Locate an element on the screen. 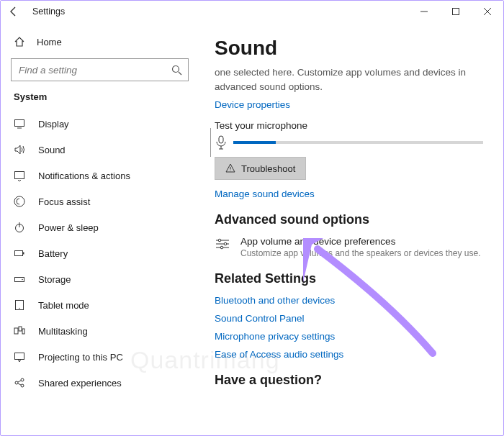 This screenshot has width=504, height=436. sidebar-item-label: Battery is located at coordinates (53, 253).